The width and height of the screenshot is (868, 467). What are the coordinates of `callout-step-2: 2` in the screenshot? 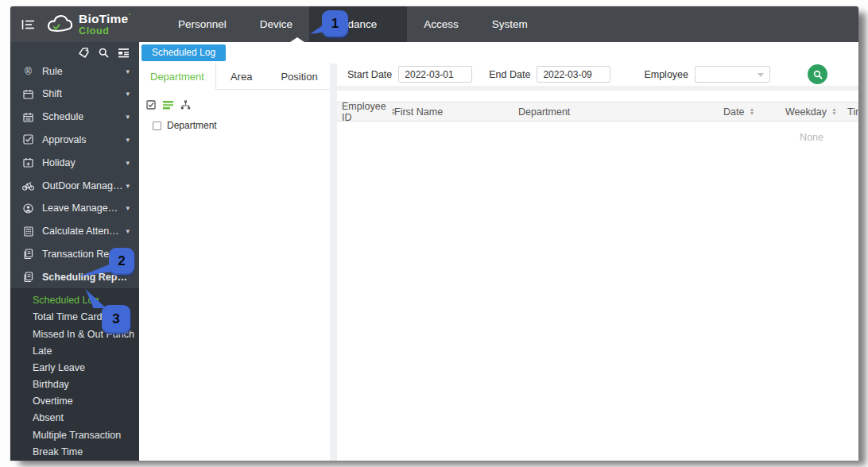 It's located at (122, 261).